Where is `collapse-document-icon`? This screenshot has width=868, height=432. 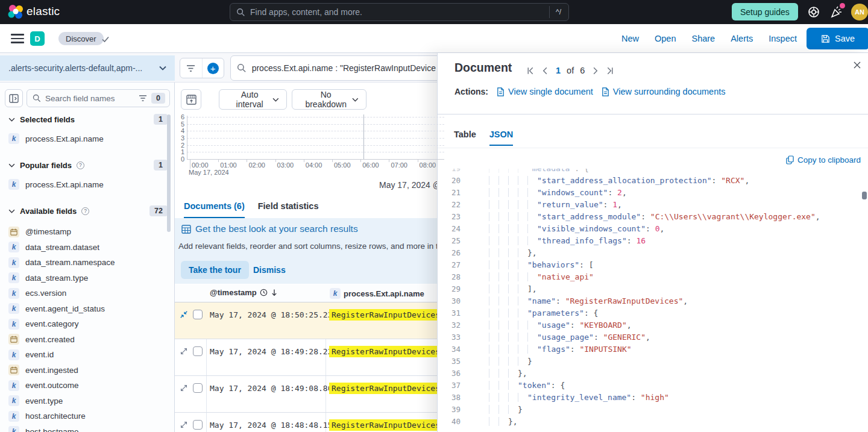
collapse-document-icon is located at coordinates (184, 315).